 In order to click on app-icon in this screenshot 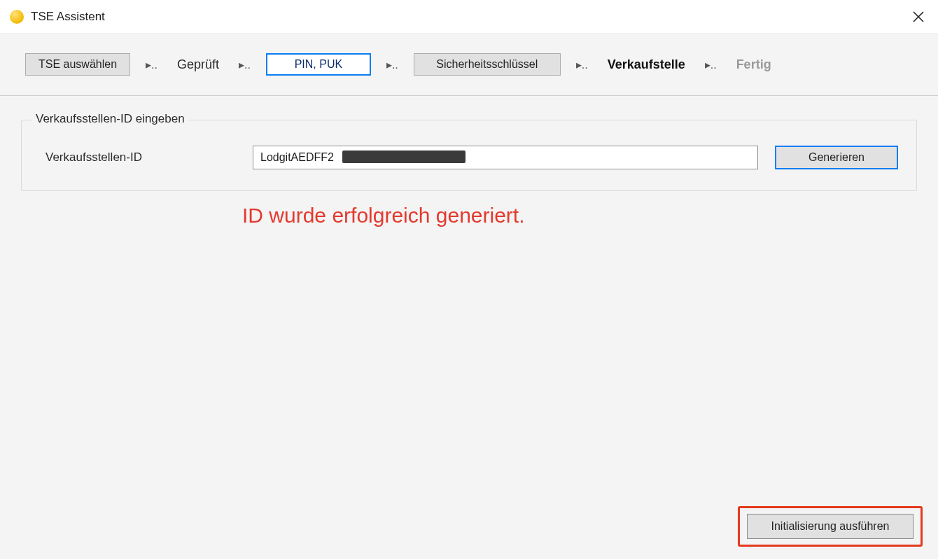, I will do `click(17, 17)`.